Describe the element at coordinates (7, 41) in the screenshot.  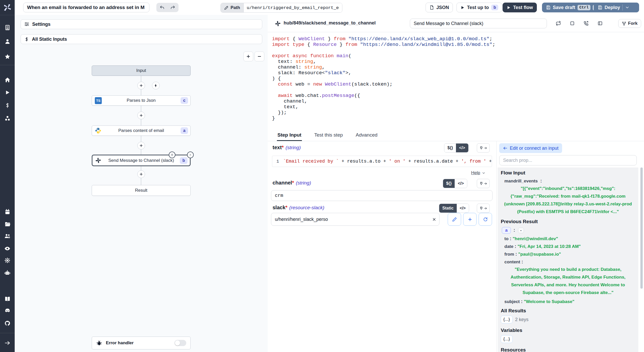
I see `user-icon` at that location.